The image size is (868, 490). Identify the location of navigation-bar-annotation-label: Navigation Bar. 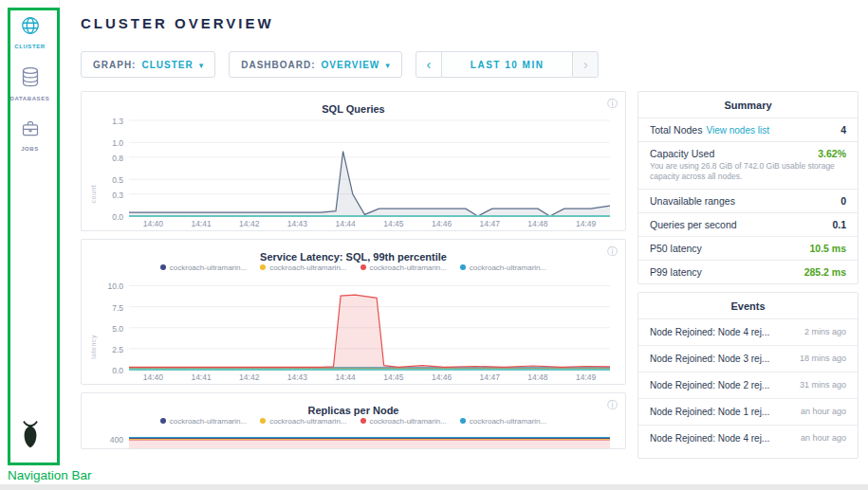
(49, 476).